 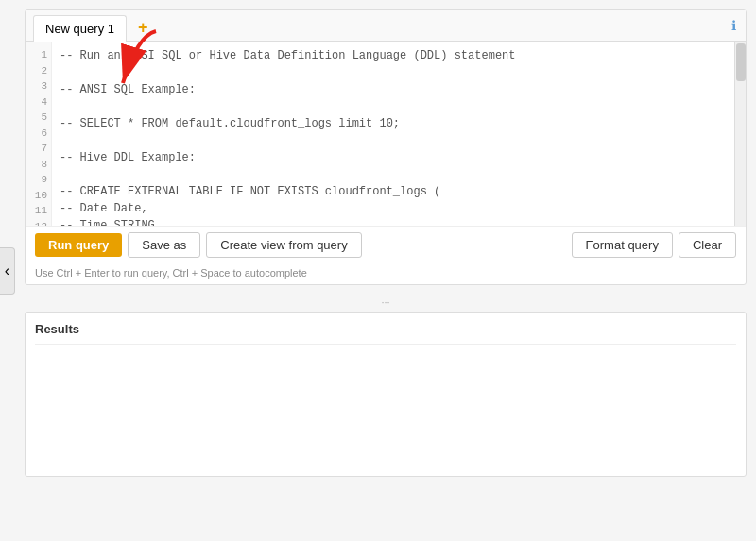 What do you see at coordinates (38, 55) in the screenshot?
I see `line-number: 1` at bounding box center [38, 55].